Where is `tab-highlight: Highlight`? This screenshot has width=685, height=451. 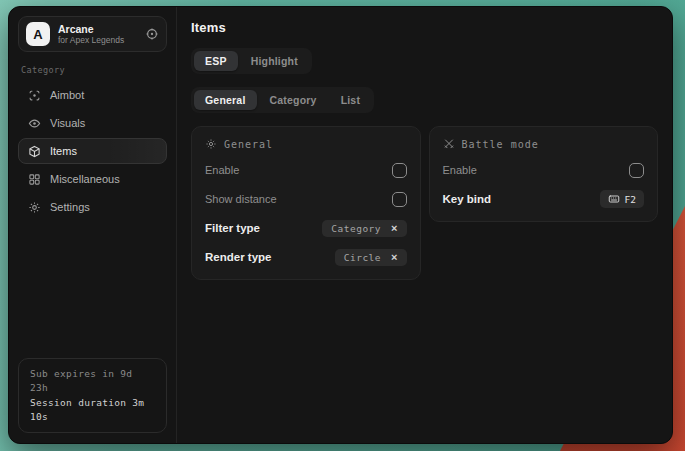 tab-highlight: Highlight is located at coordinates (274, 61).